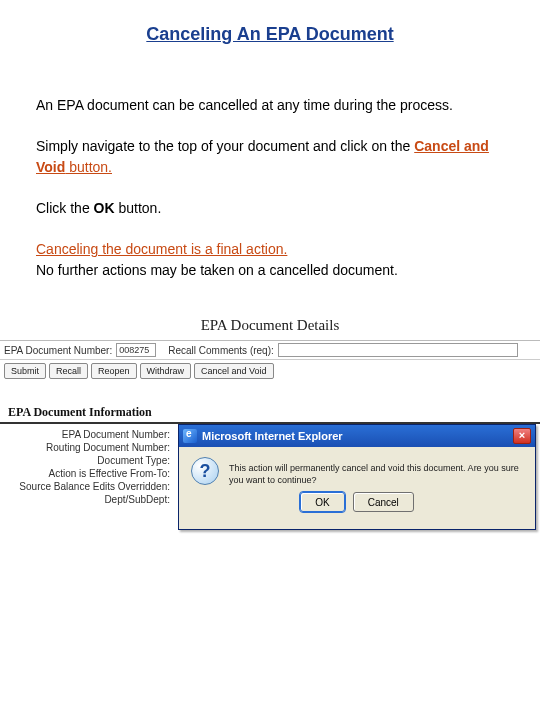 This screenshot has height=720, width=540. What do you see at coordinates (270, 106) in the screenshot?
I see `paragraph-intro: An EPA document can be cancelled at any …` at bounding box center [270, 106].